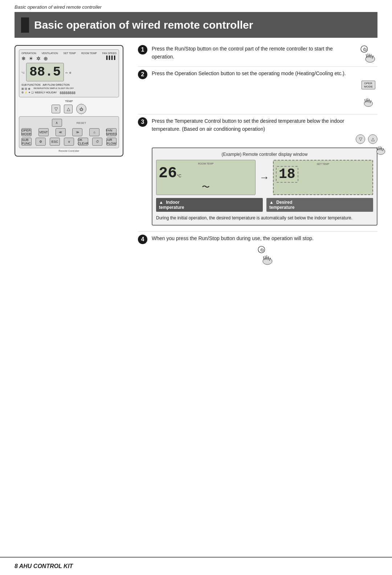 This screenshot has width=392, height=575. What do you see at coordinates (28, 93) in the screenshot?
I see `rc-icons2: ⚙ ⚡ ✦ ❑` at bounding box center [28, 93].